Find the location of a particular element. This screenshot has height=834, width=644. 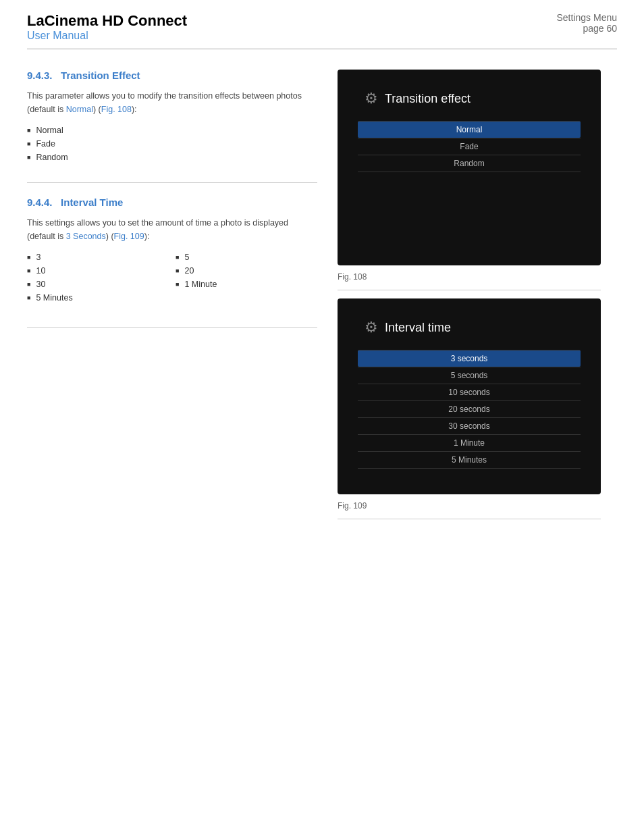

list-item: 1 Minute is located at coordinates (246, 284).